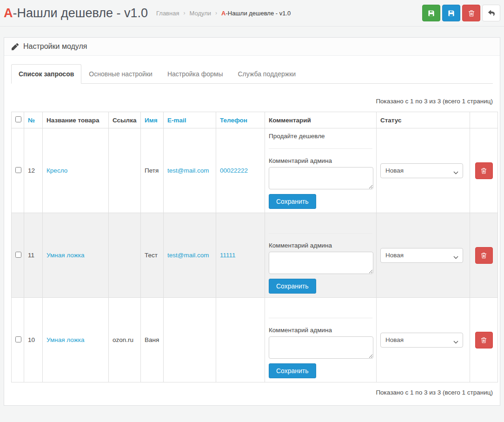 This screenshot has height=422, width=504. What do you see at coordinates (151, 120) in the screenshot?
I see `column-header-name: Имя` at bounding box center [151, 120].